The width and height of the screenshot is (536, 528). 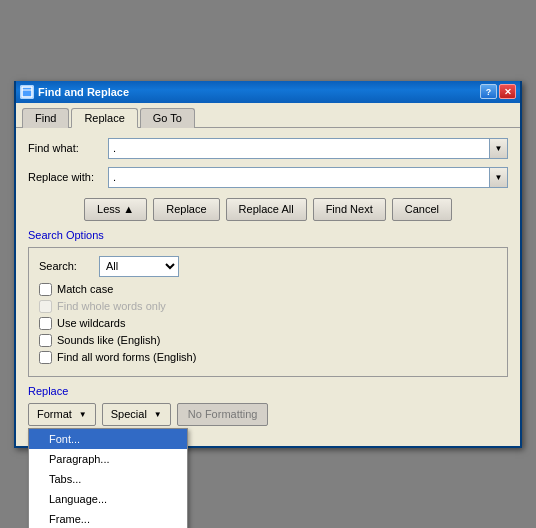 What do you see at coordinates (223, 414) in the screenshot?
I see `no-formatting-button: No Formatting` at bounding box center [223, 414].